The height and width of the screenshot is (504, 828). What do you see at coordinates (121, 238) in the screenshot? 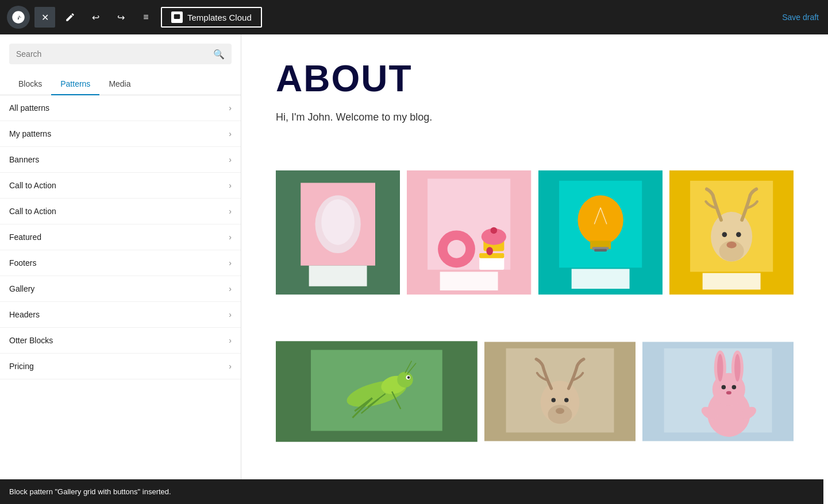
I see `pattern-item-featured: Featured ›` at bounding box center [121, 238].